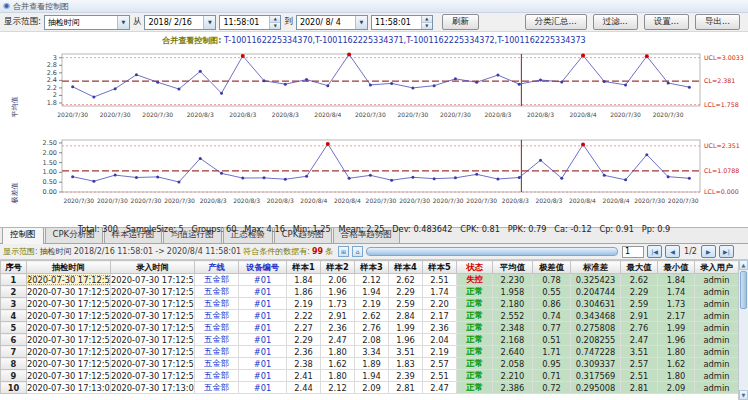  What do you see at coordinates (513, 280) in the screenshot?
I see `cell-mean: 2.230` at bounding box center [513, 280].